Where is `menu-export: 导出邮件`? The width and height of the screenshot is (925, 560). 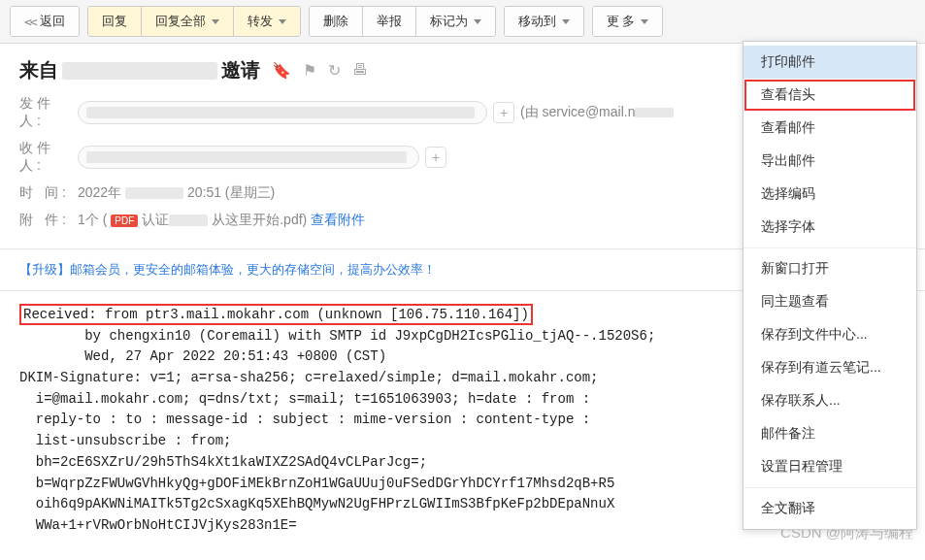
menu-export: 导出邮件 is located at coordinates (830, 161).